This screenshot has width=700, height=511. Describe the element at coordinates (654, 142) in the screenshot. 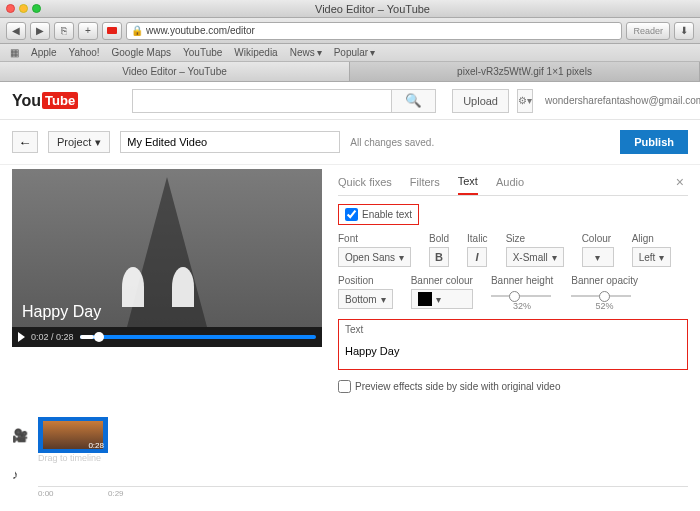

I see `publish-button: Publish` at that location.